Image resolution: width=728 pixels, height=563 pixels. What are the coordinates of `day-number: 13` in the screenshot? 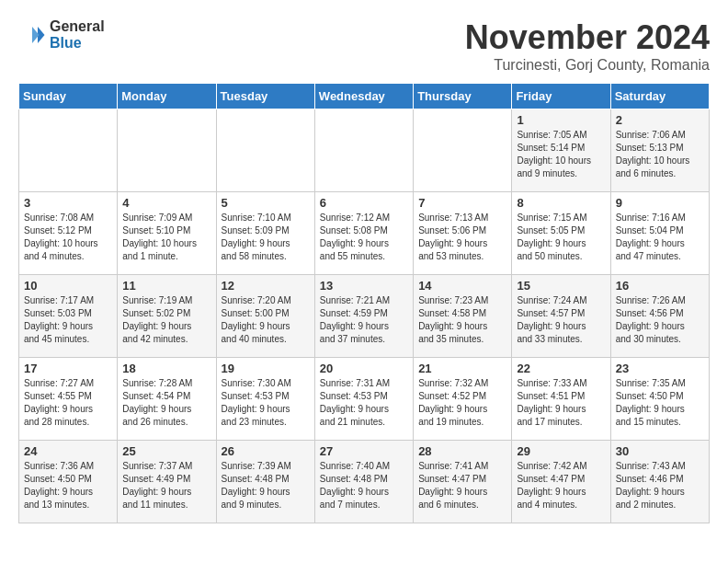 It's located at (364, 285).